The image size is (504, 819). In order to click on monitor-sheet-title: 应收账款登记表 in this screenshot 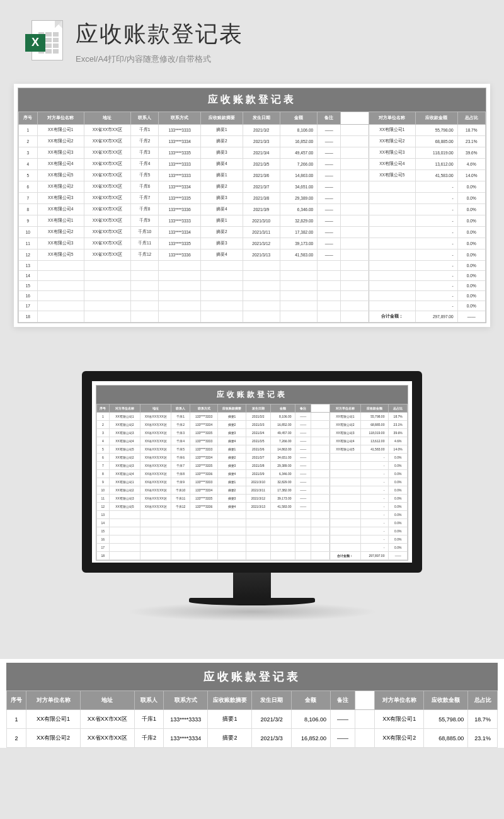, I will do `click(252, 394)`.